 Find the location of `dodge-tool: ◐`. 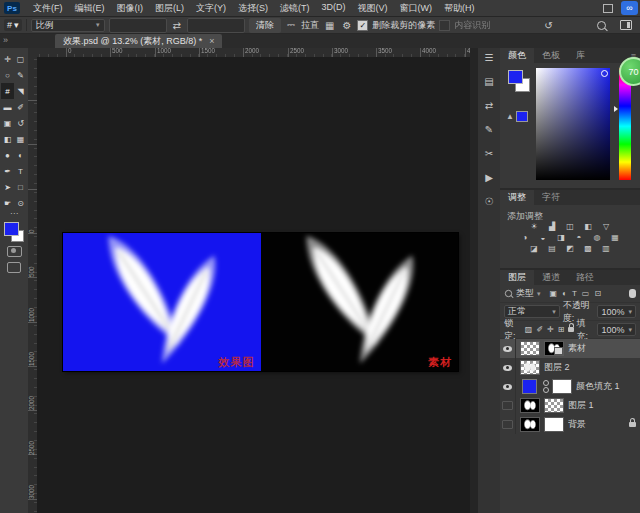

dodge-tool: ◐ is located at coordinates (20, 155).